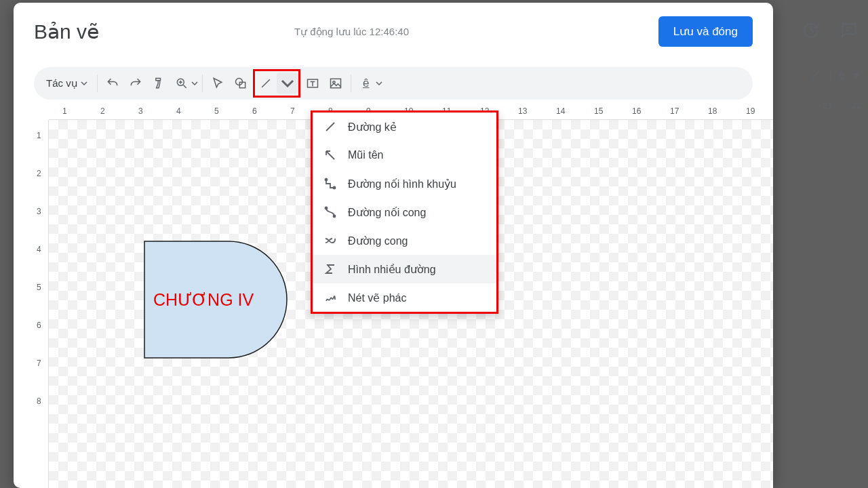 This screenshot has width=868, height=488. Describe the element at coordinates (636, 111) in the screenshot. I see `ruler-tick: 16` at that location.